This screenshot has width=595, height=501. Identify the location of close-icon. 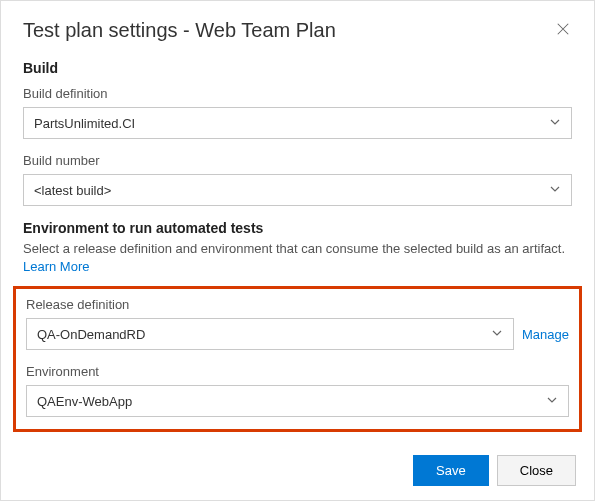
(563, 30).